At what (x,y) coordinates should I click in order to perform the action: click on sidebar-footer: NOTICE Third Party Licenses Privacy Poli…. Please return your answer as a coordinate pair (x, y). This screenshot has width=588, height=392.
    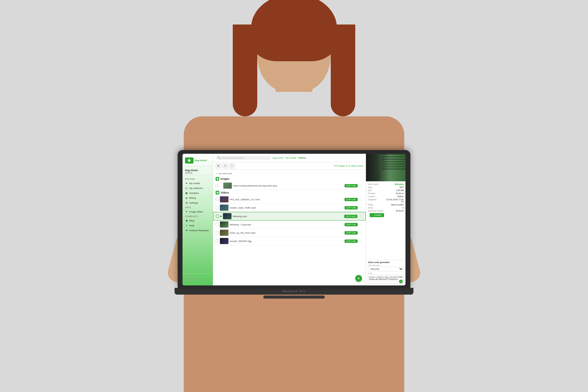
    Looking at the image, I should click on (198, 278).